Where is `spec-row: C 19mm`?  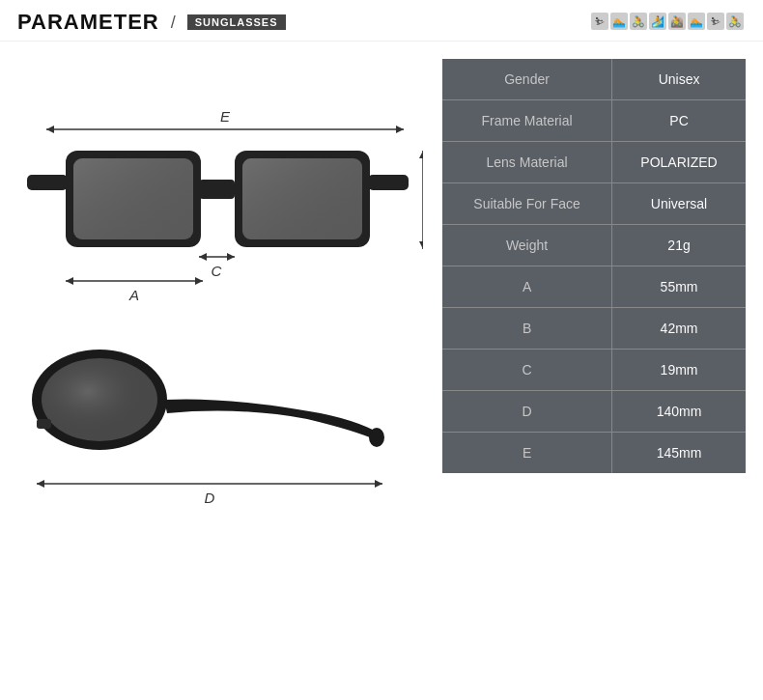
spec-row: C 19mm is located at coordinates (594, 371).